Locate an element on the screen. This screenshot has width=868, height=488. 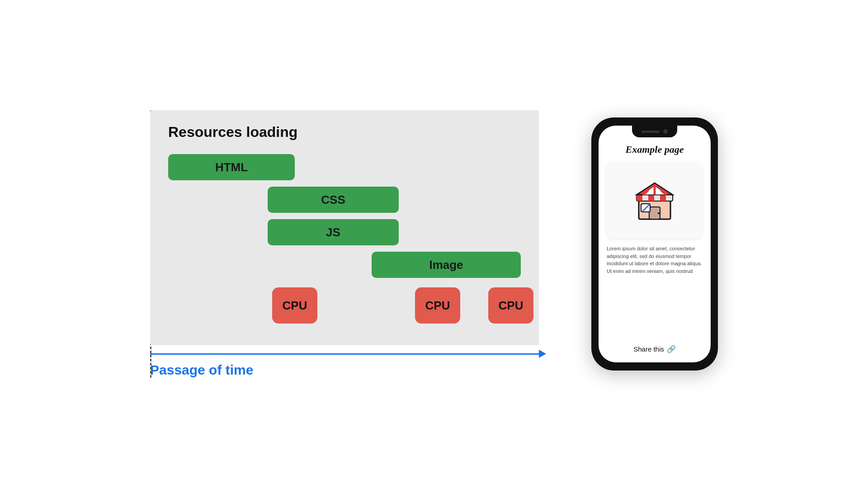
time-arrow-head is located at coordinates (542, 354).